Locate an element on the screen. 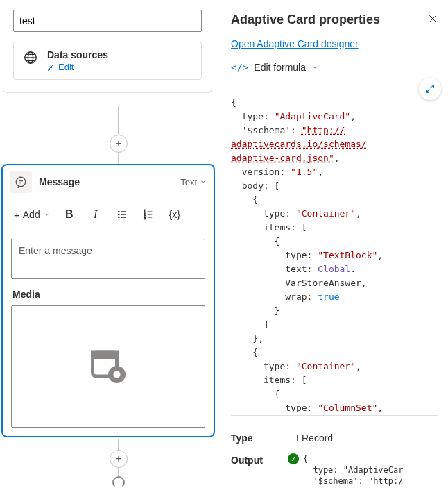  search-input is located at coordinates (107, 21).